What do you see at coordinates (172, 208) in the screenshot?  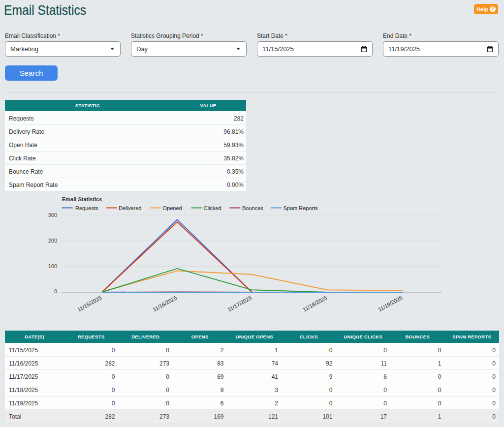 I see `svg-text: Opened` at bounding box center [172, 208].